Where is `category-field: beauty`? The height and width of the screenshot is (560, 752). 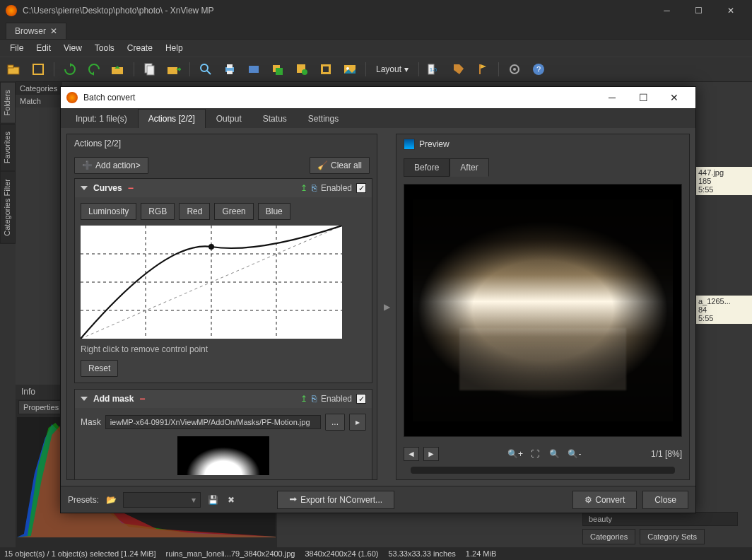 category-field: beauty is located at coordinates (660, 519).